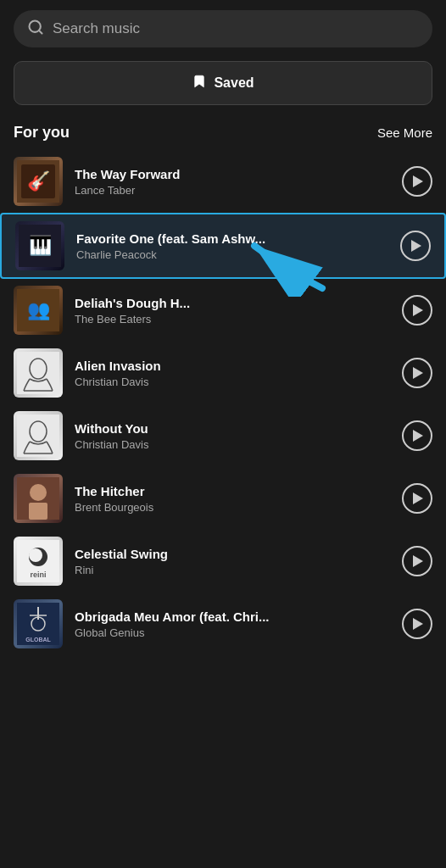  I want to click on album-art-3: 👥, so click(38, 310).